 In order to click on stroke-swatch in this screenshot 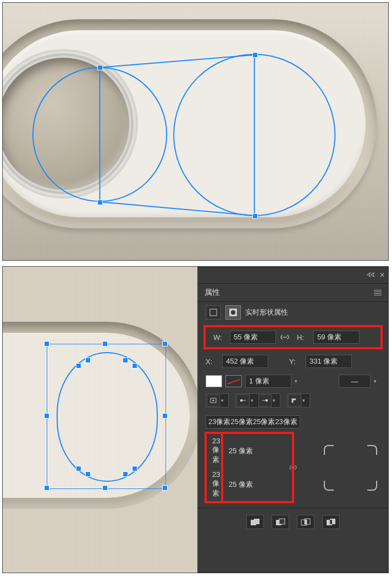, I will do `click(234, 381)`.